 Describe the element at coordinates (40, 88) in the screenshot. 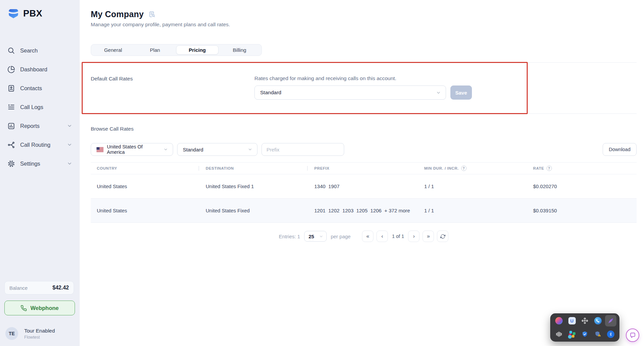

I see `sidebar-item-contacts: Contacts` at that location.